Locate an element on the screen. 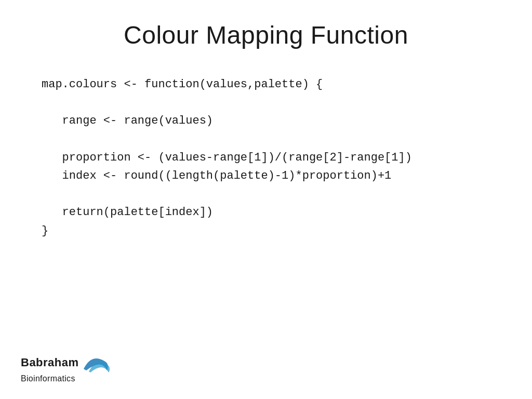  code-line-5: proportion <- (values-range[1])/(range[2… is located at coordinates (271, 158).